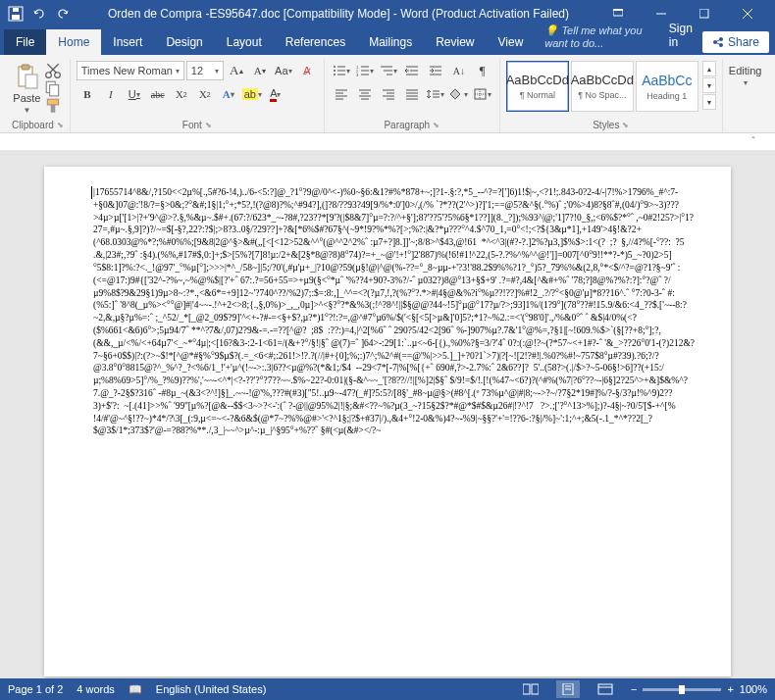  What do you see at coordinates (531, 689) in the screenshot?
I see `read-mode-button` at bounding box center [531, 689].